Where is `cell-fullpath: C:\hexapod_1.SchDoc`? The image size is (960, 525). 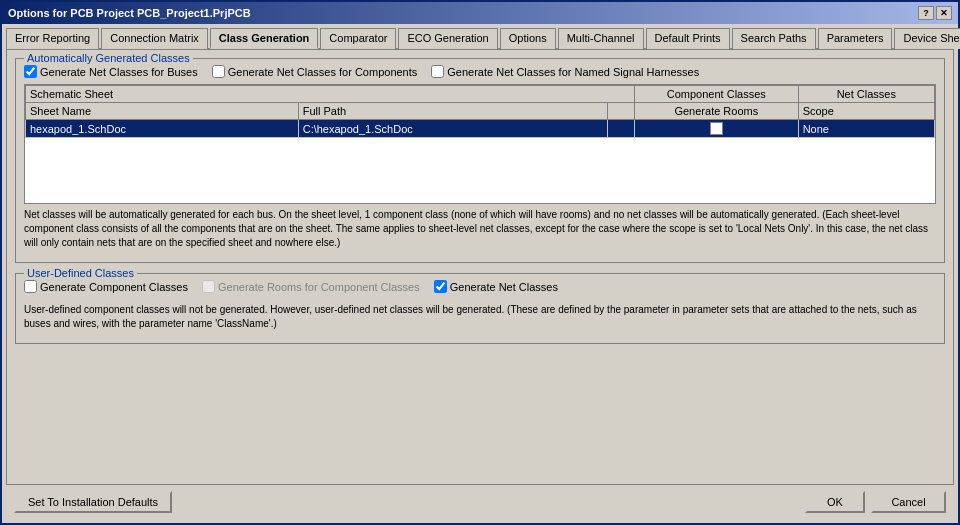
cell-fullpath: C:\hexapod_1.SchDoc is located at coordinates (452, 129).